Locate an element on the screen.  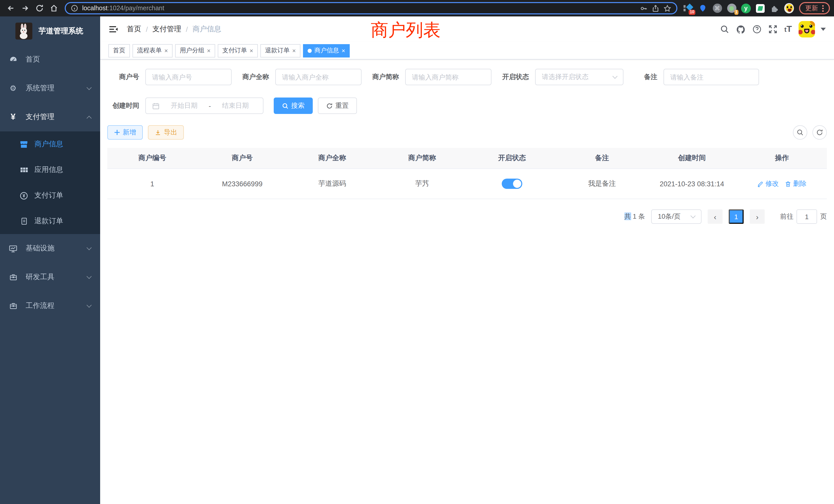
tab-refund-order: 退款订单 × is located at coordinates (280, 51).